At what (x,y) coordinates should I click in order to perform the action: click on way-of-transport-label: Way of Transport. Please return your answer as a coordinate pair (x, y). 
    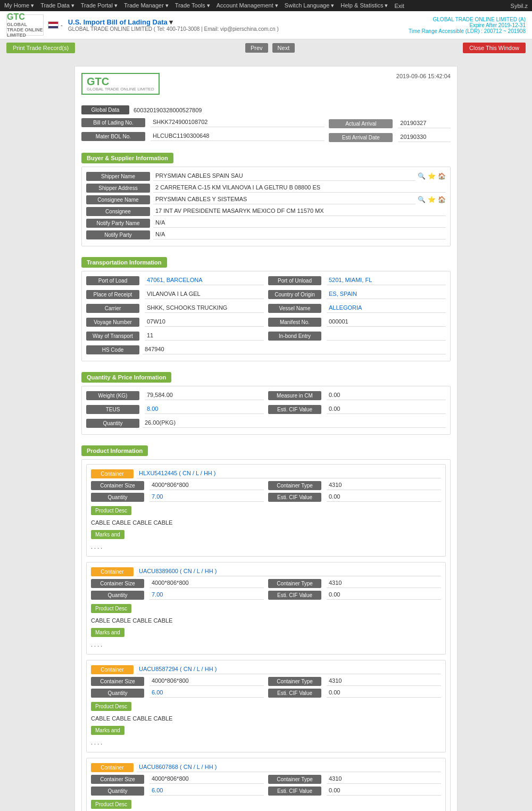
    Looking at the image, I should click on (113, 336).